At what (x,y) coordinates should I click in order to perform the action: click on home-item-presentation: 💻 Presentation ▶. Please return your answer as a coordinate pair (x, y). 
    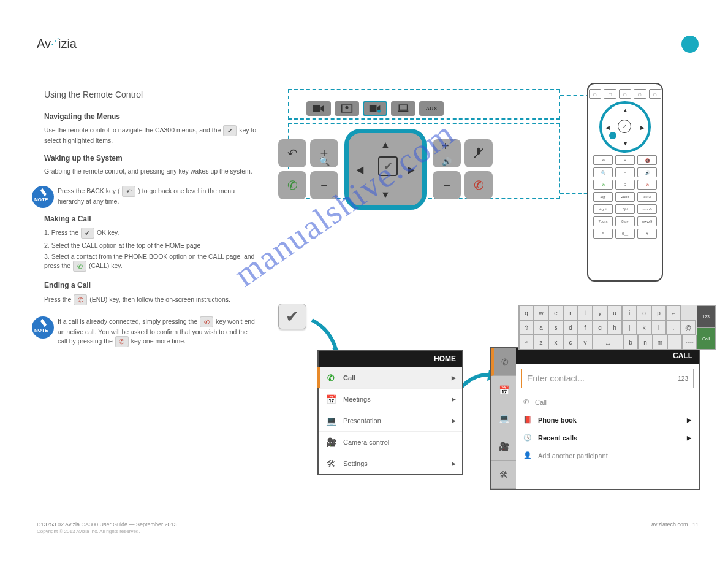
    Looking at the image, I should click on (390, 421).